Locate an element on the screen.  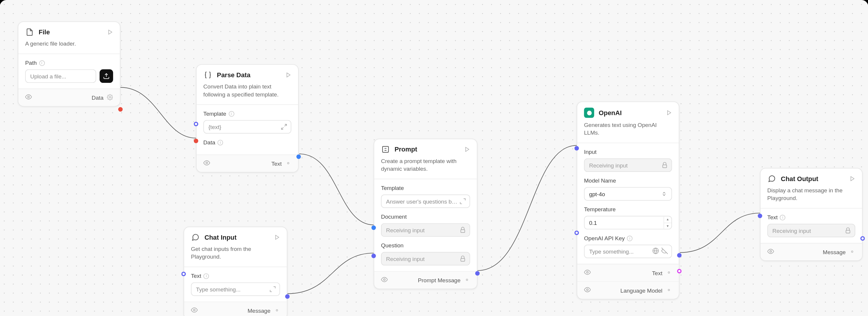
port-input-question is located at coordinates (374, 256).